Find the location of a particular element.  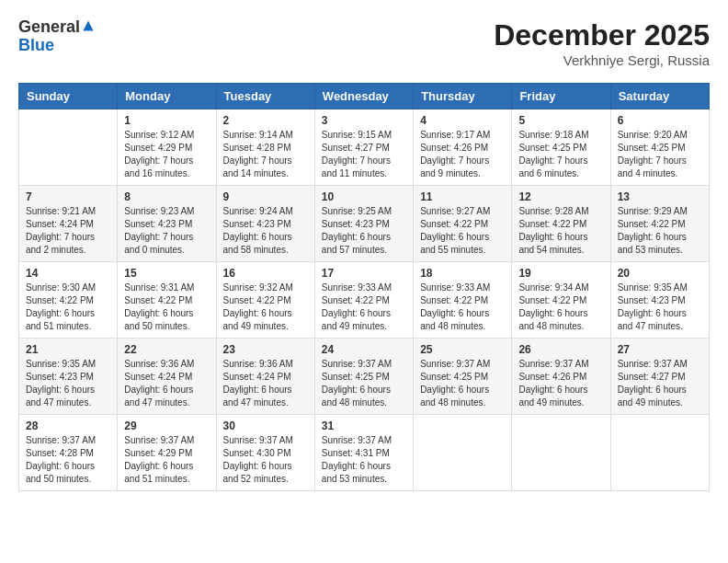

day-info: Sunrise: 9:32 AMSunset: 4:22 PMDaylight:… is located at coordinates (266, 307).